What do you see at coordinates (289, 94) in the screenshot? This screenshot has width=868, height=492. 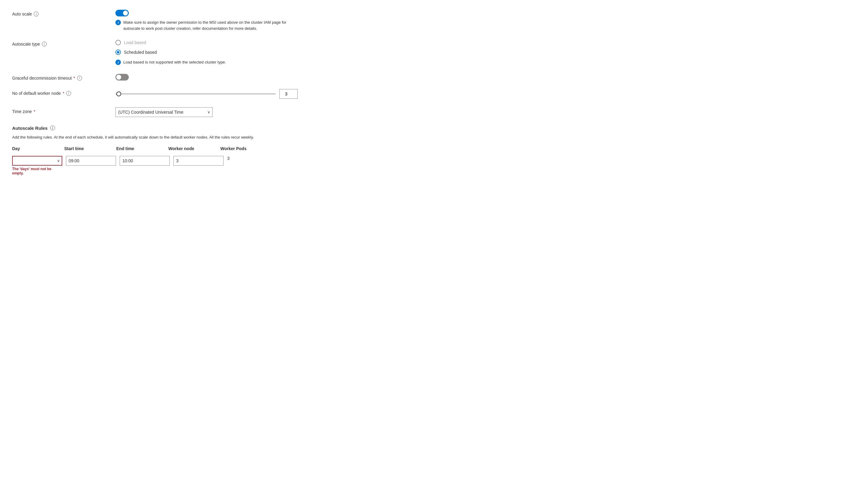 I see `worker-node-value-input` at bounding box center [289, 94].